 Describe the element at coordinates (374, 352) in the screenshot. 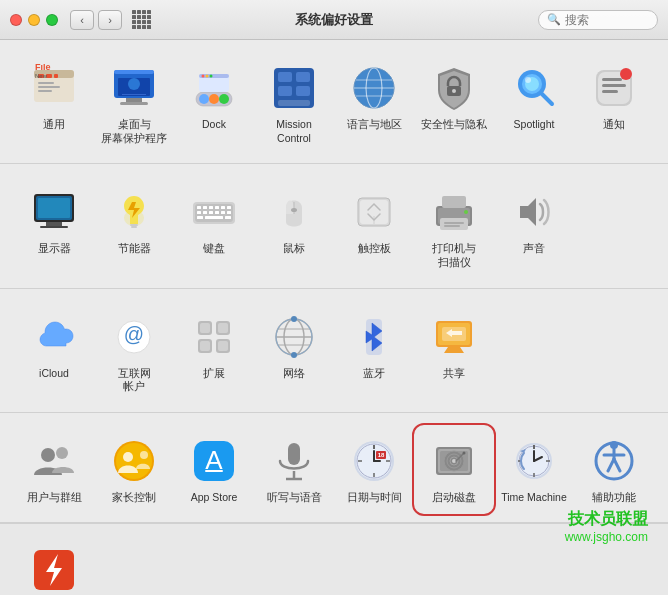

I see `pref-item-bluetooth: 蓝牙` at that location.